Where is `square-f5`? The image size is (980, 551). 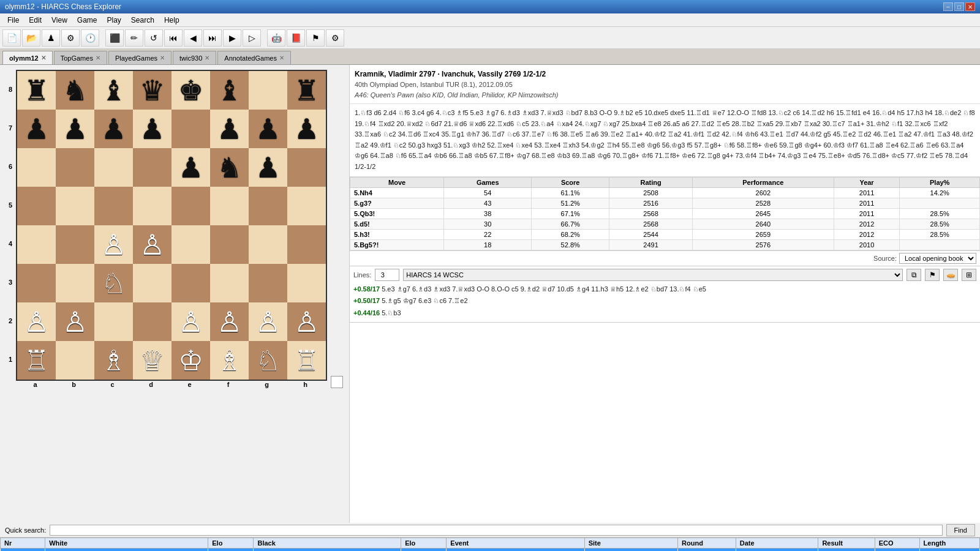 square-f5 is located at coordinates (229, 206).